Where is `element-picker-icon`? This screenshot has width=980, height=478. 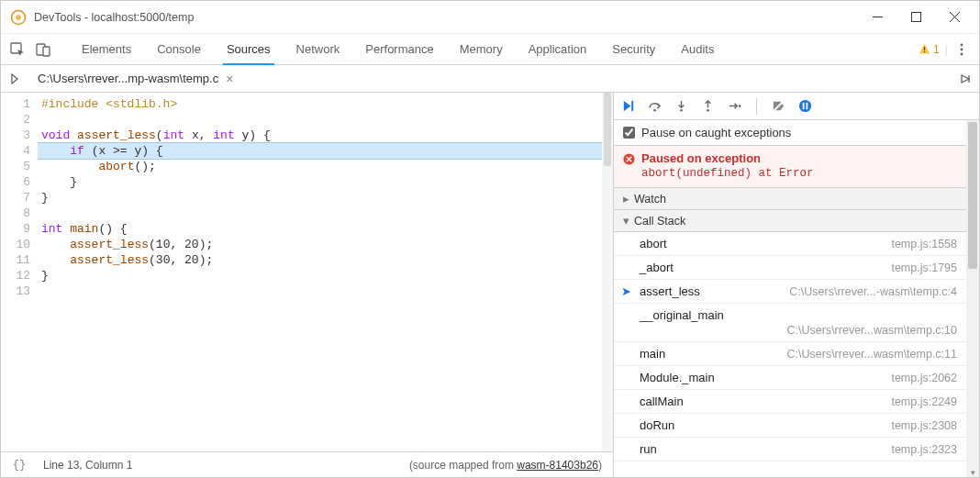
element-picker-icon is located at coordinates (17, 50).